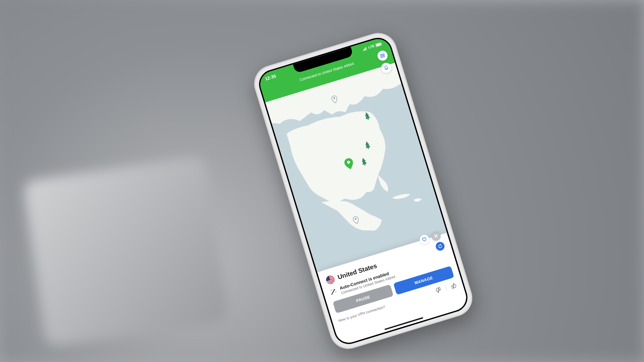 This screenshot has height=362, width=644. What do you see at coordinates (438, 290) in the screenshot?
I see `thumbs-down-icon` at bounding box center [438, 290].